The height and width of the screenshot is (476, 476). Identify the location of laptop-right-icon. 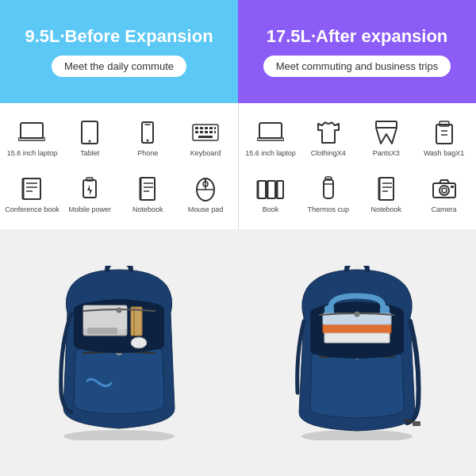
(271, 132).